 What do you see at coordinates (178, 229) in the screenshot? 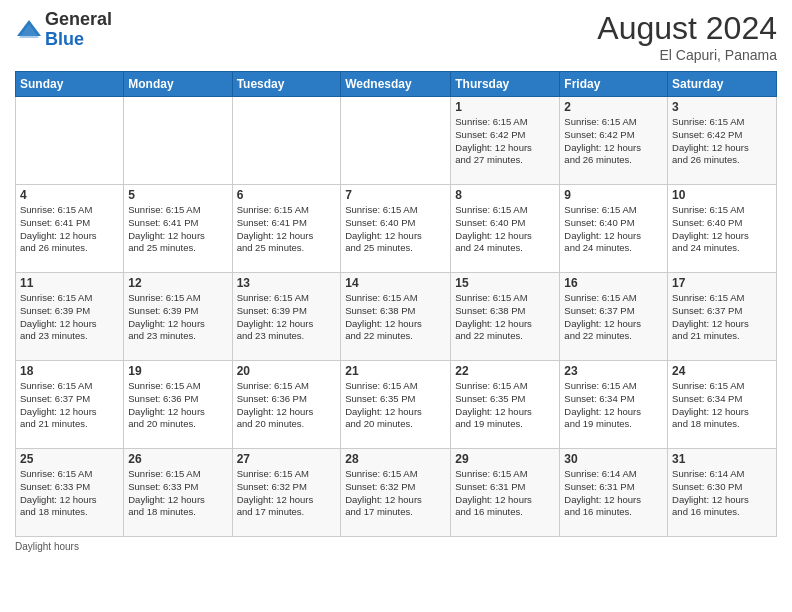
I see `calendar-cell: 5Sunrise: 6:15 AM Sunset: 6:41 PM Daylig…` at bounding box center [178, 229].